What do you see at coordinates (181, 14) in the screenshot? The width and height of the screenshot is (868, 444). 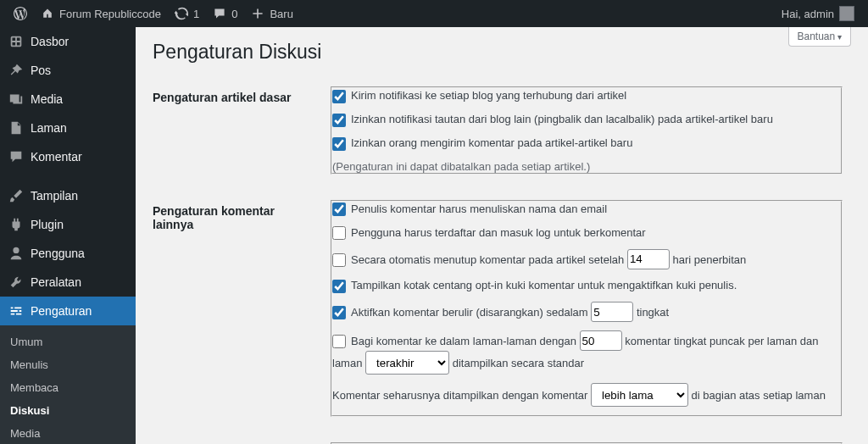 I see `update-icon` at bounding box center [181, 14].